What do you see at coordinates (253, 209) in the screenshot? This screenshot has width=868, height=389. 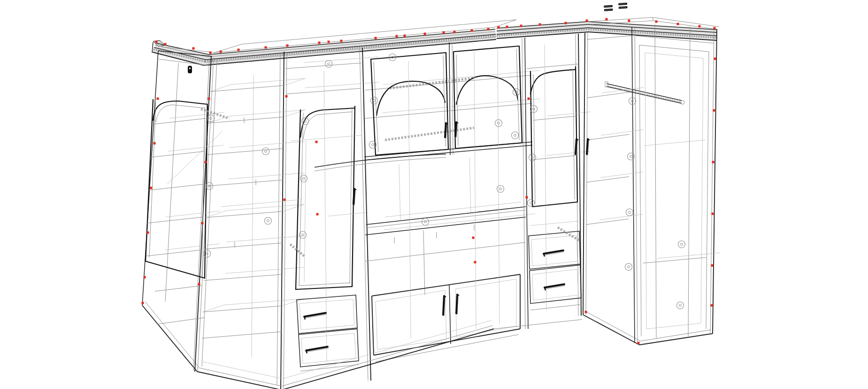 I see `shelves` at bounding box center [253, 209].